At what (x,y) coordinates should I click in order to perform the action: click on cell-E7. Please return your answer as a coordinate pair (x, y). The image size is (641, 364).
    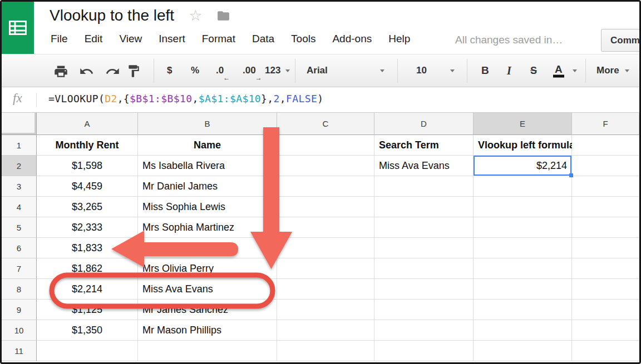
    Looking at the image, I should click on (523, 269).